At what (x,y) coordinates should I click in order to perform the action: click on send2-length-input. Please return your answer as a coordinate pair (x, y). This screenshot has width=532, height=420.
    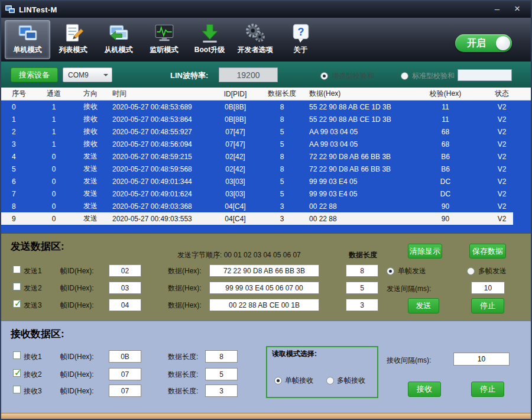
    Looking at the image, I should click on (362, 287).